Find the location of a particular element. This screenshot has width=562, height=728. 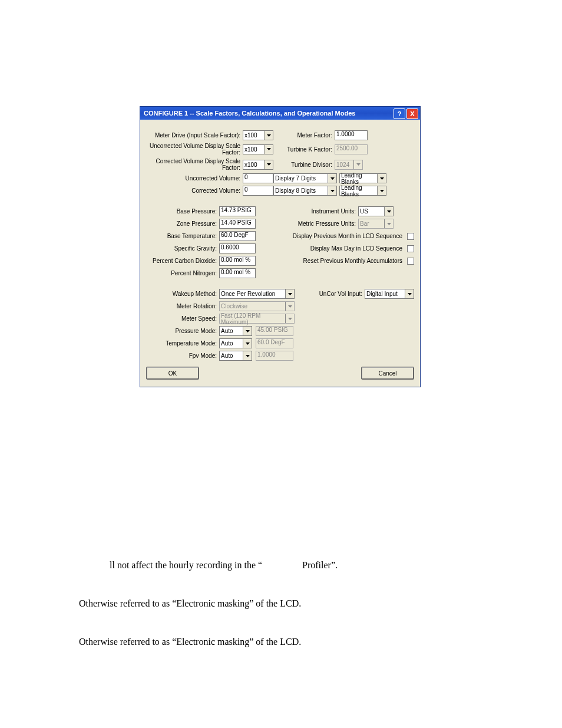

temp-mode-label: Temperature Mode: is located at coordinates (183, 343).